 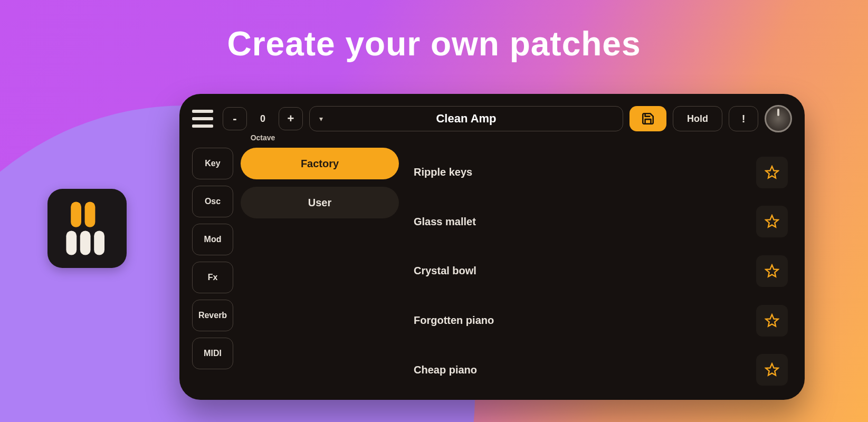 What do you see at coordinates (599, 321) in the screenshot?
I see `list-item: Forgotten piano` at bounding box center [599, 321].